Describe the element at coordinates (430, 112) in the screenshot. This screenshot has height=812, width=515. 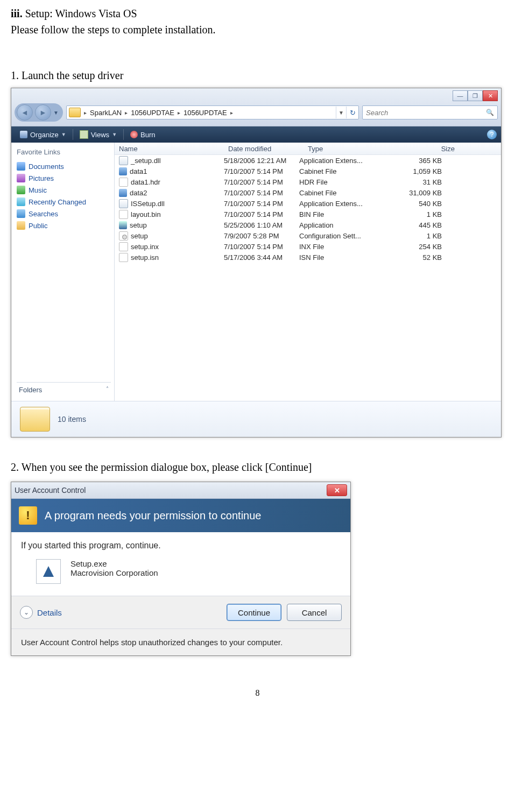
I see `search-box: 🔍` at that location.